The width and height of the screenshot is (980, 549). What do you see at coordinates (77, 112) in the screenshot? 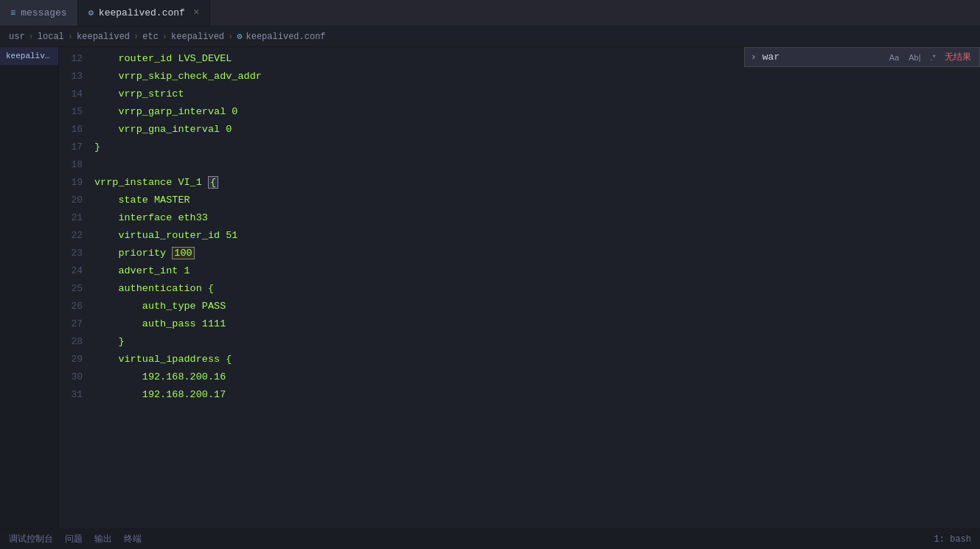
I see `line-num-15: 15` at bounding box center [77, 112].